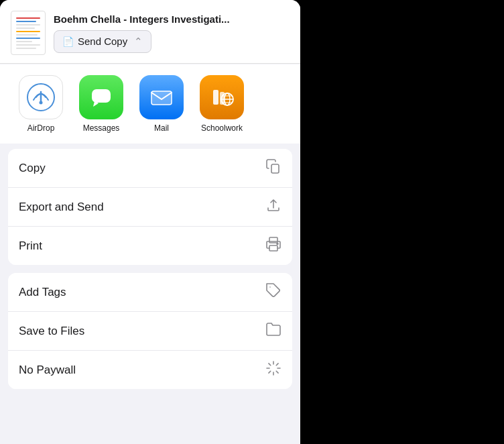  I want to click on apps-section: AirDrop Messages, so click(150, 104).